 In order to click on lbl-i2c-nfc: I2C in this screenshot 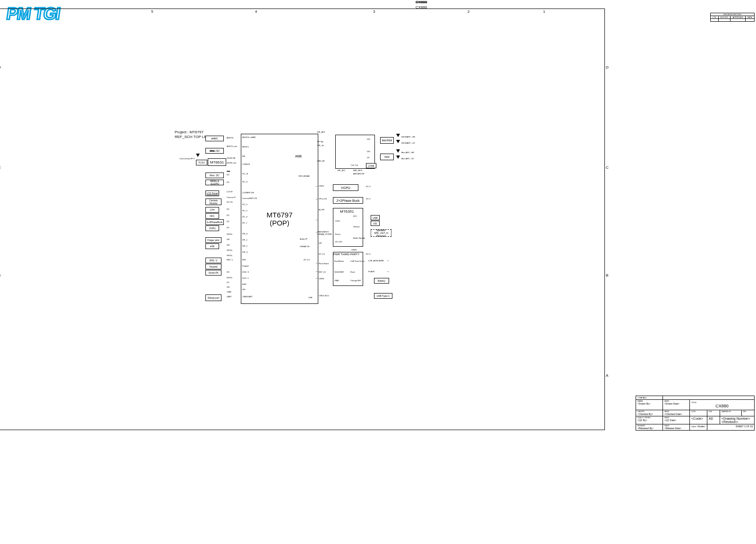, I will do `click(228, 216)`.